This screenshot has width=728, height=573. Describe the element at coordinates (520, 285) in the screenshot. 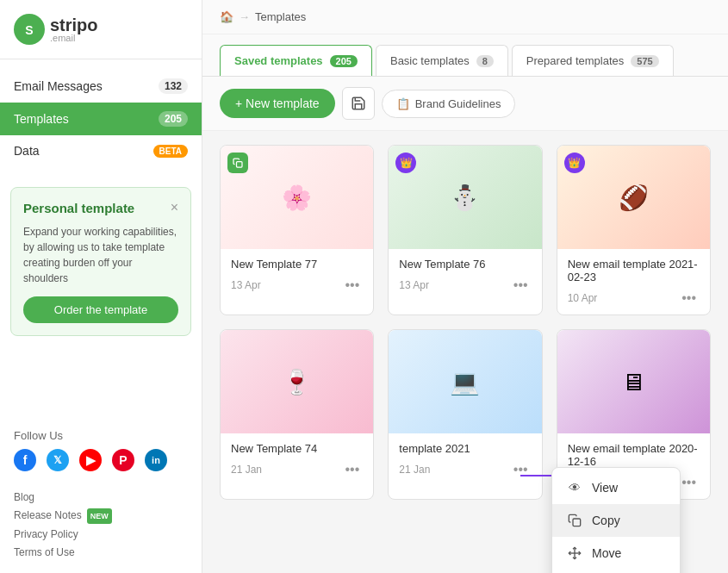

I see `template-dots-76: •••` at that location.